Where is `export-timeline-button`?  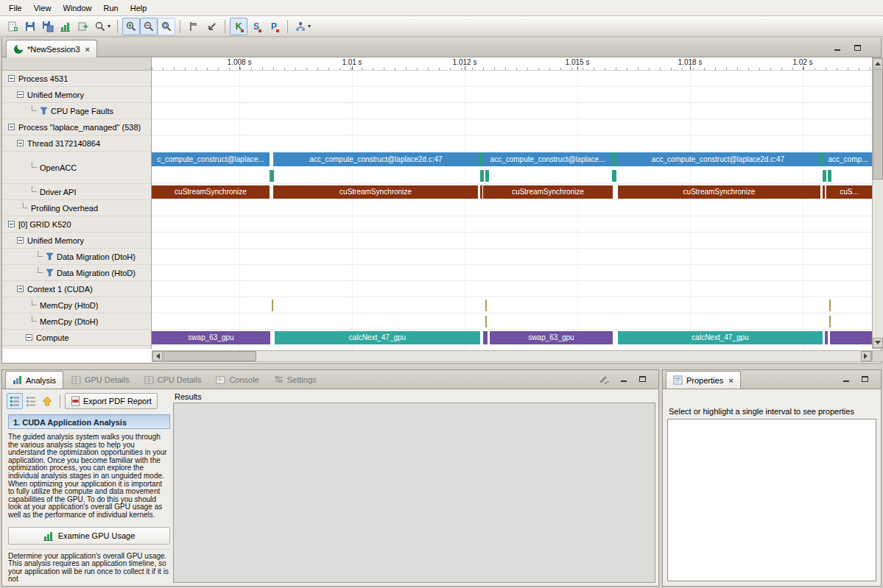
export-timeline-button is located at coordinates (83, 26).